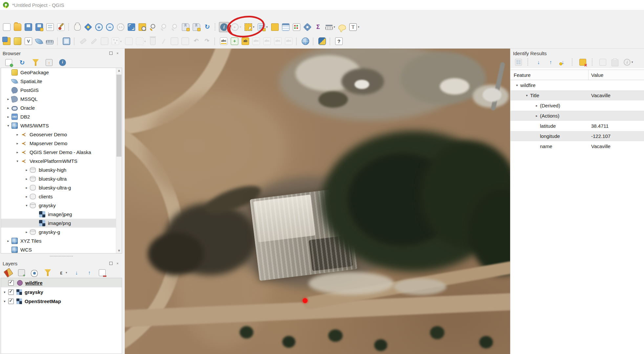 The height and width of the screenshot is (354, 644). I want to click on scrollbar-thumb, so click(119, 116).